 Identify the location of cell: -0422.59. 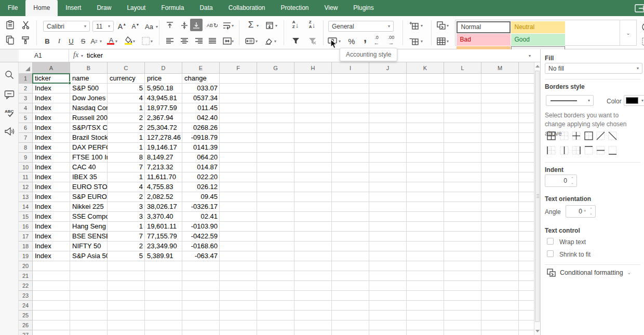
(201, 237).